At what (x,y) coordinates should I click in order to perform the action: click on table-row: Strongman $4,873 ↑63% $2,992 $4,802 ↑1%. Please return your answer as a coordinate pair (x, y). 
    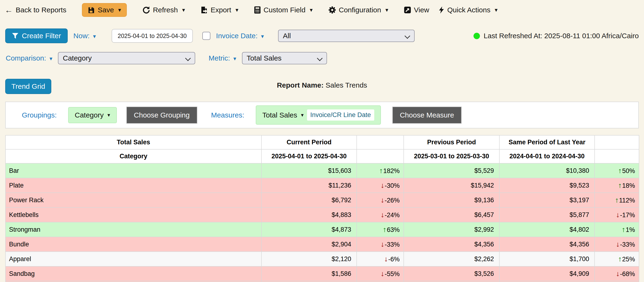
    Looking at the image, I should click on (322, 230).